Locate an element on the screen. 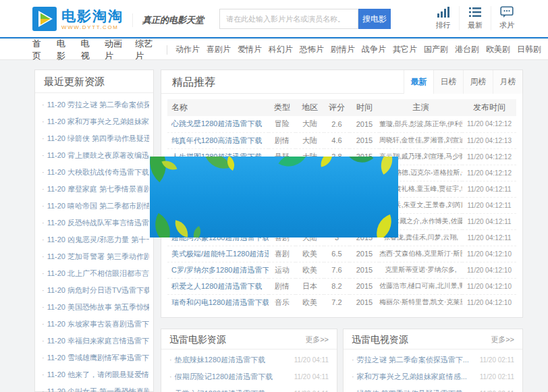 This screenshot has height=392, width=548. nav-genre-item: 爱情片 is located at coordinates (250, 50).